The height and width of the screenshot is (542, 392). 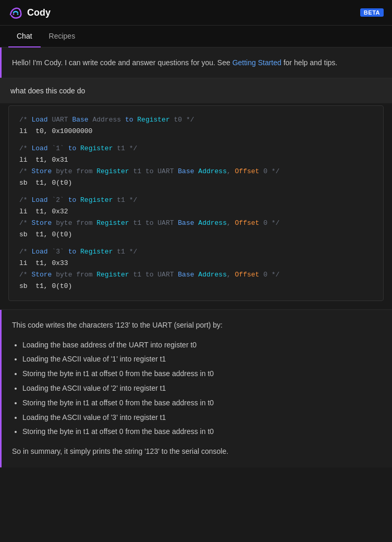 I want to click on code-line-6: sb t1, 0(t0), so click(x=196, y=183).